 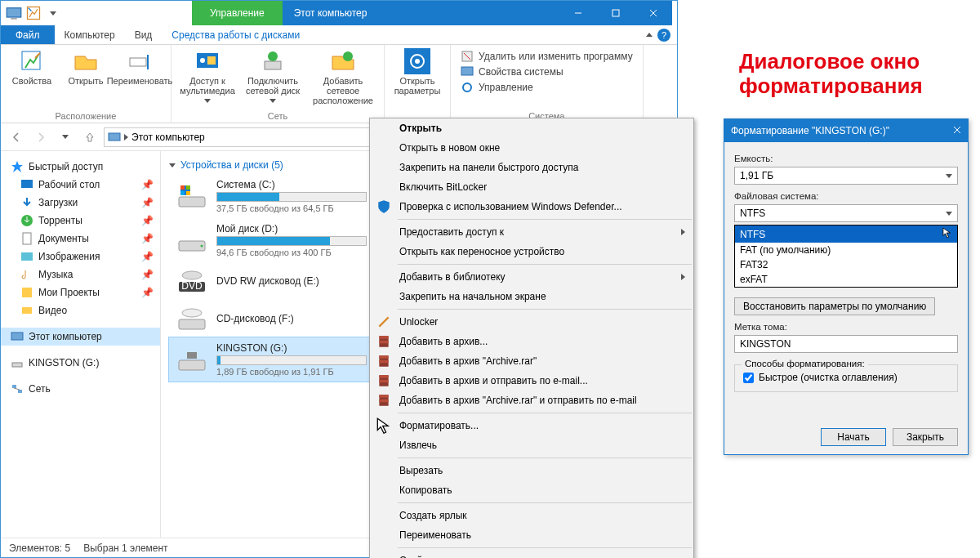 I want to click on fs-option-fat: FAT (по умолчанию), so click(x=846, y=250).